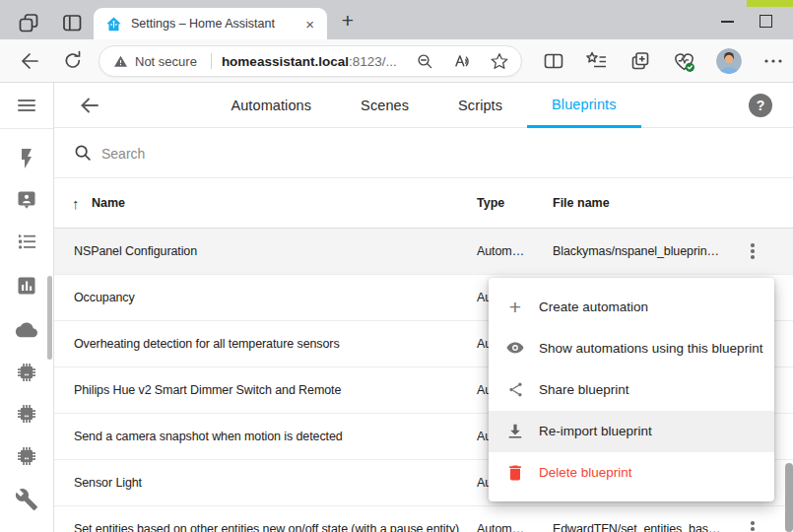 The width and height of the screenshot is (793, 532). What do you see at coordinates (729, 61) in the screenshot?
I see `profile-avatar` at bounding box center [729, 61].